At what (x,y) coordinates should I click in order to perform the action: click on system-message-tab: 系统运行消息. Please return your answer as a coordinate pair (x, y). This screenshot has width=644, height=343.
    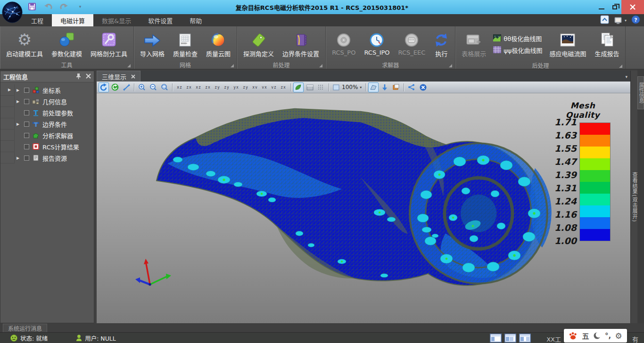
    Looking at the image, I should click on (25, 328).